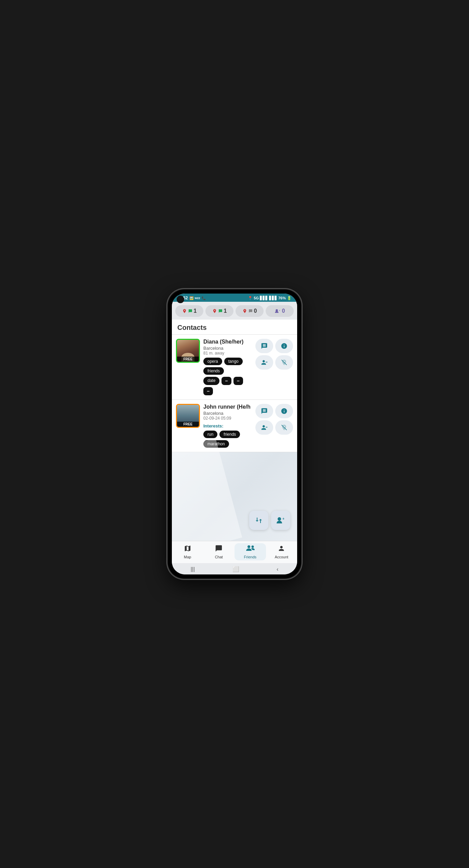 The width and height of the screenshot is (469, 868). I want to click on status-location-icon: 📍, so click(250, 298).